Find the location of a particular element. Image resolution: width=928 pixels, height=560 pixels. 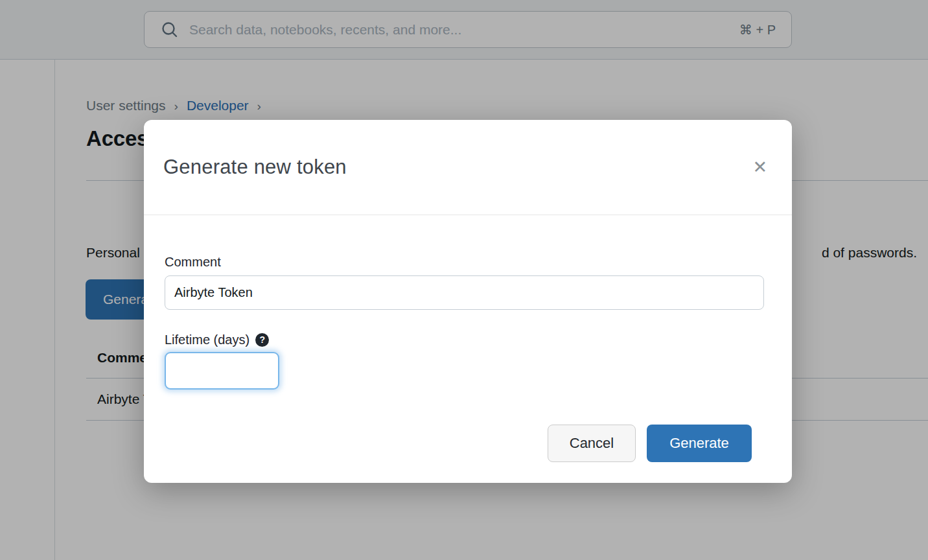

modal-header: Generate new token ✕ is located at coordinates (468, 167).